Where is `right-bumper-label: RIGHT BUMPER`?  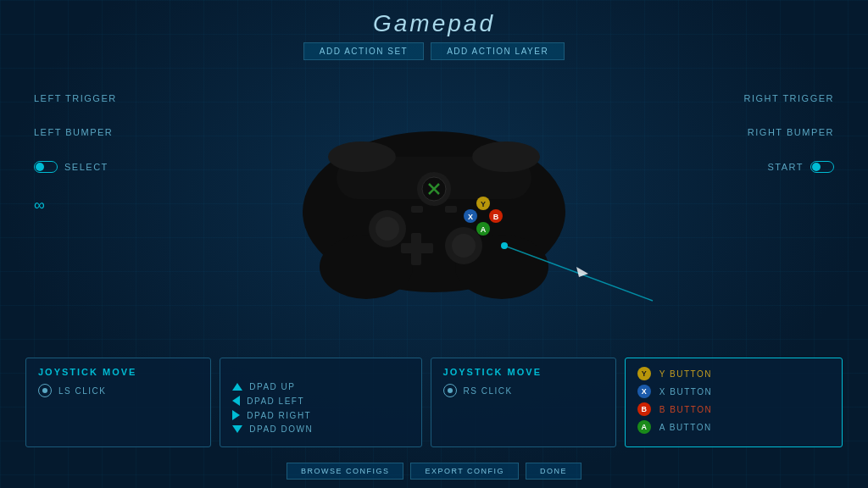 right-bumper-label: RIGHT BUMPER is located at coordinates (790, 132).